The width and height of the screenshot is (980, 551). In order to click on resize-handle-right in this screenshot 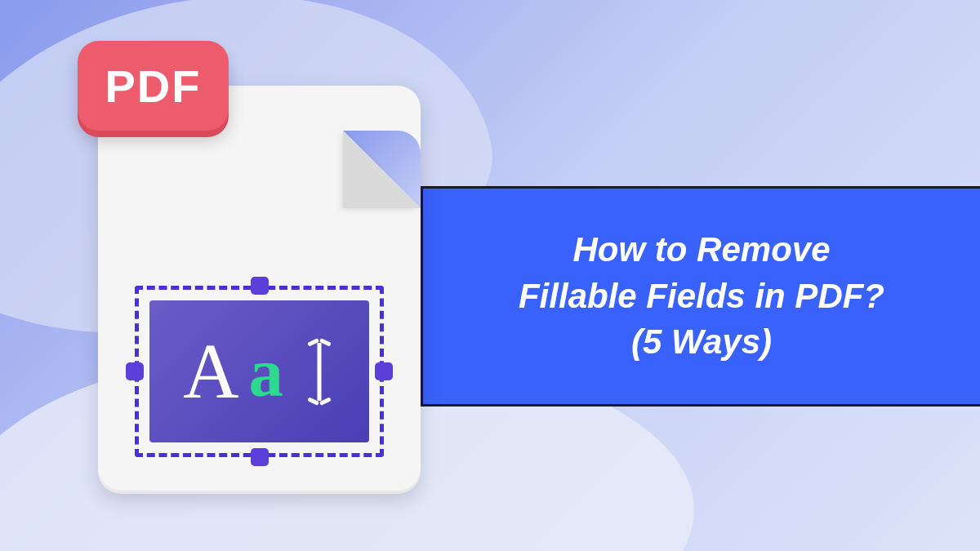, I will do `click(384, 371)`.